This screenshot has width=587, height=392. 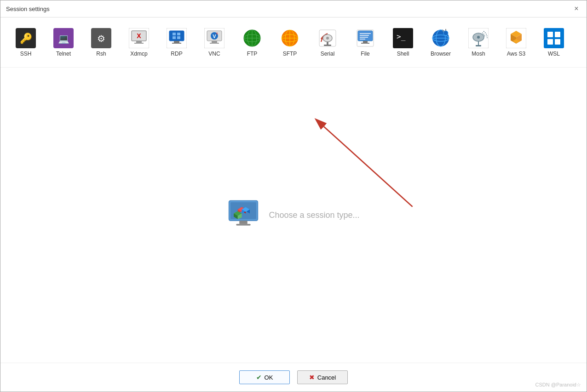 What do you see at coordinates (478, 38) in the screenshot?
I see `mosh-icon` at bounding box center [478, 38].